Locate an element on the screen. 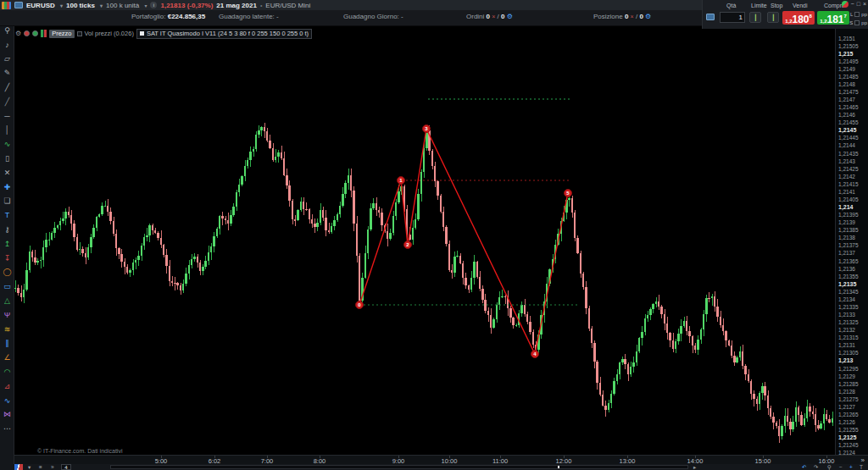  trendline-icon: ╱ is located at coordinates (7, 102).